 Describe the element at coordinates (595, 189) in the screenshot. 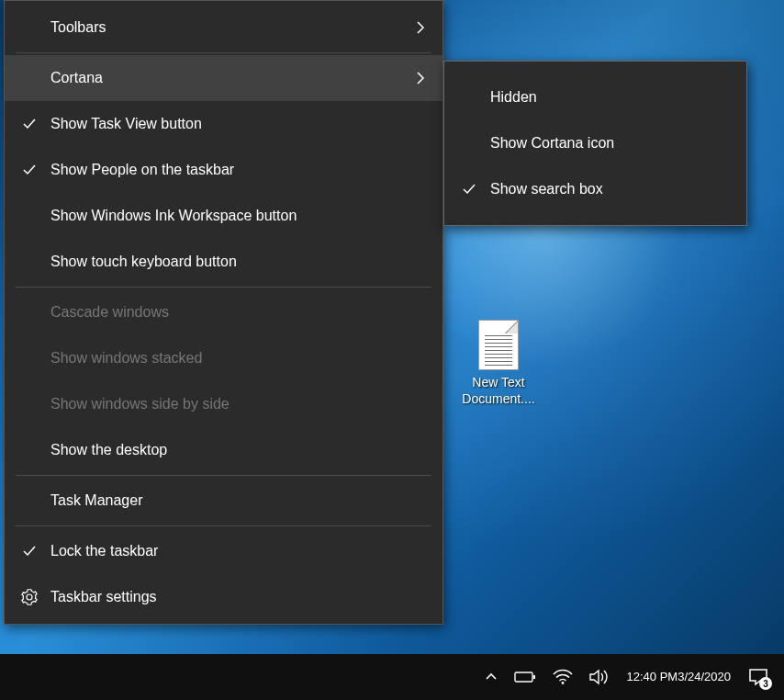

I see `submenu-item-show-search-box: Show search box` at that location.